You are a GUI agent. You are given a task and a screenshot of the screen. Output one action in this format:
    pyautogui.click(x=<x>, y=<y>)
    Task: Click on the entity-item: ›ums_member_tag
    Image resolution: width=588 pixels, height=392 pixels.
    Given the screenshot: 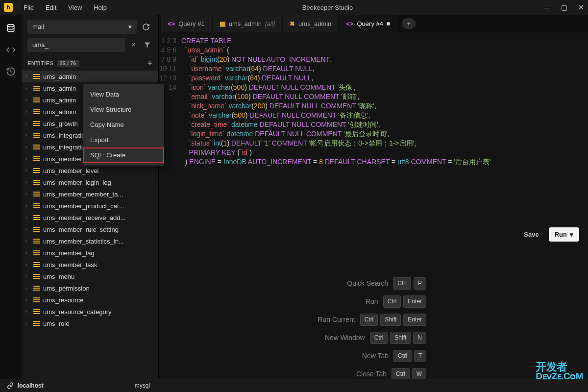 What is the action you would take?
    pyautogui.click(x=90, y=253)
    